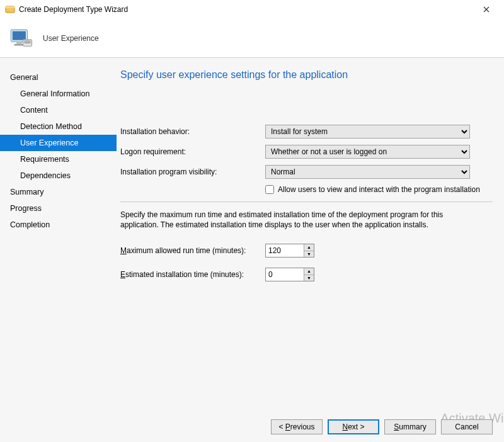 This screenshot has width=504, height=442. What do you see at coordinates (368, 152) in the screenshot?
I see `logon-requirement-select: Whether or not a user is logged on` at bounding box center [368, 152].